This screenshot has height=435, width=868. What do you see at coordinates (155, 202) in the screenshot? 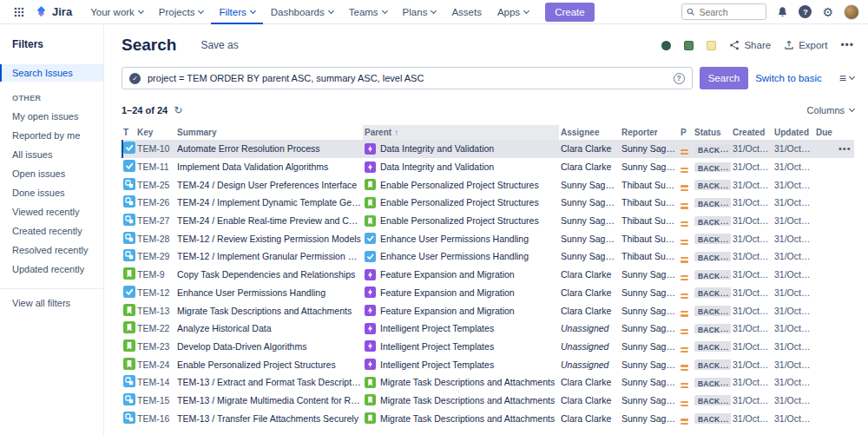
I see `issue-key: TEM-26` at bounding box center [155, 202].